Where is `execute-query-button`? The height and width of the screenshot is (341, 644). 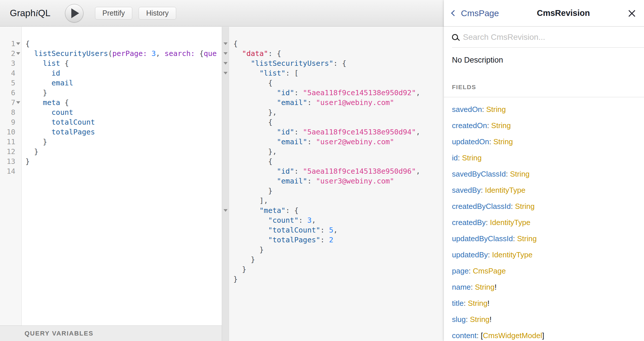 execute-query-button is located at coordinates (74, 13).